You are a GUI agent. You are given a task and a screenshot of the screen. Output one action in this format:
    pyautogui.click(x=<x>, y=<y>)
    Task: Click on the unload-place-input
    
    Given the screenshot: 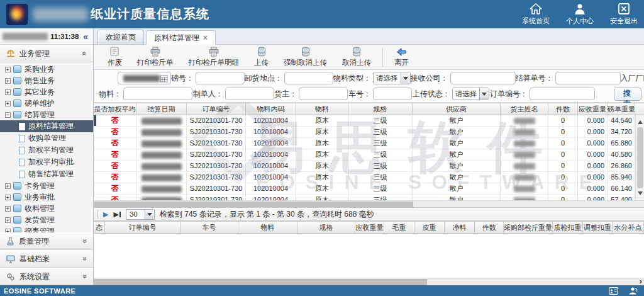 What is the action you would take?
    pyautogui.click(x=309, y=78)
    